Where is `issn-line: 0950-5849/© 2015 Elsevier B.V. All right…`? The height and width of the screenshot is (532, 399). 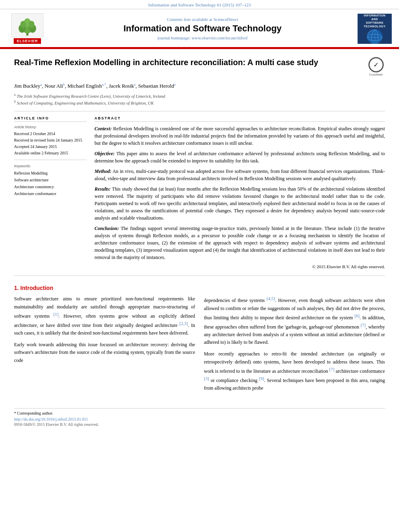 issn-line: 0950-5849/© 2015 Elsevier B.V. All right… is located at coordinates (200, 425).